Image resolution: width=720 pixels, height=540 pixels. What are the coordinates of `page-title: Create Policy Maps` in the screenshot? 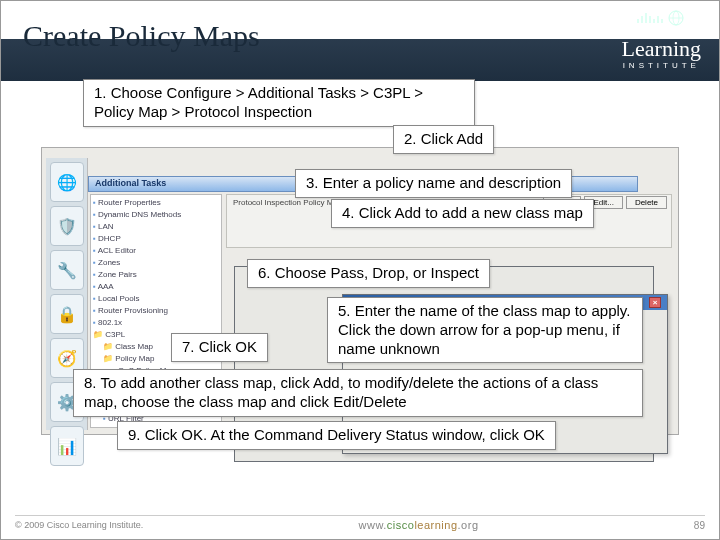 It's located at (142, 36).